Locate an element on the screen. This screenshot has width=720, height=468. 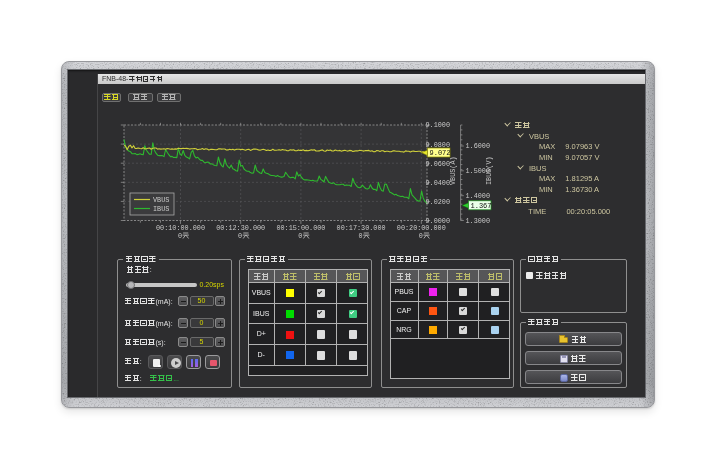
svg-text: 00:15:00.000 is located at coordinates (300, 228).